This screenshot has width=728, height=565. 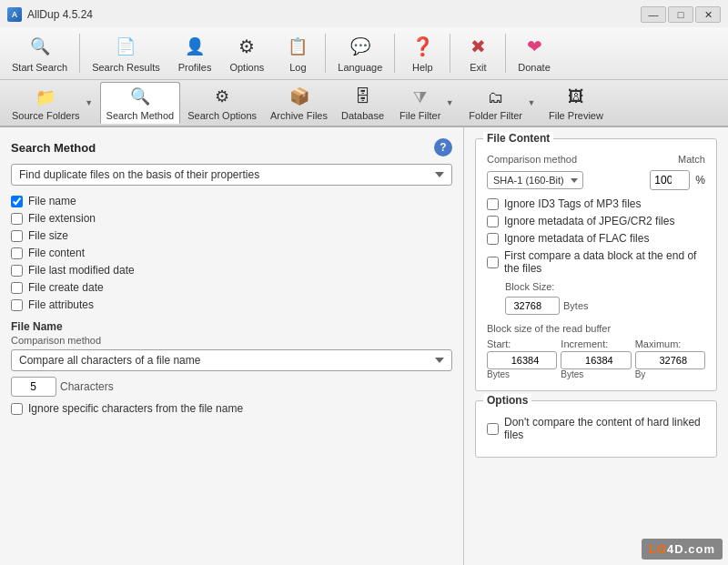 I want to click on checkbox-file-size: File size, so click(x=231, y=236).